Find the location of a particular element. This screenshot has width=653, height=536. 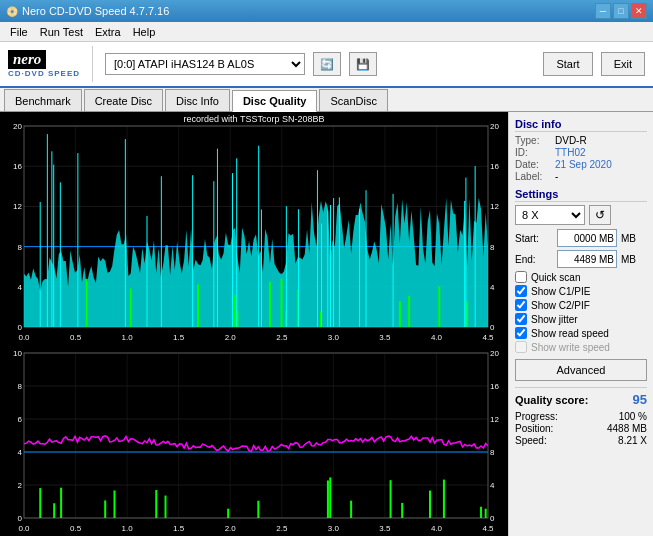

disc-id-row: ID: TTH02 is located at coordinates (581, 152).